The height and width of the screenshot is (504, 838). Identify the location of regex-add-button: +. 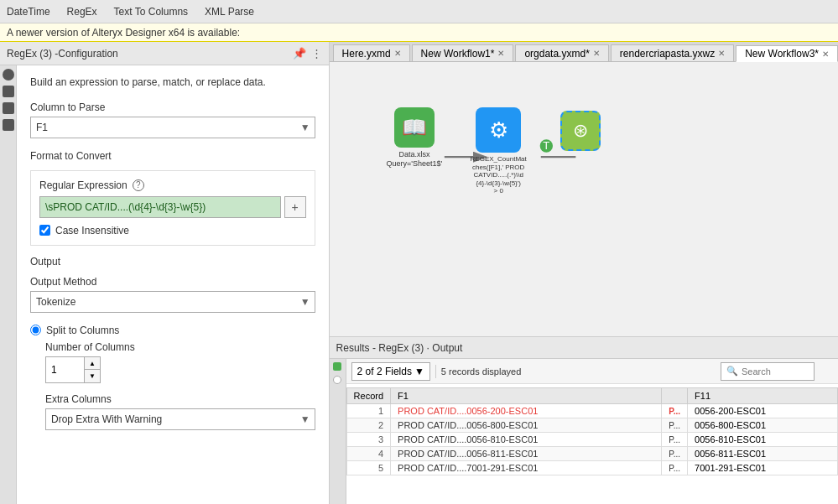
(295, 207).